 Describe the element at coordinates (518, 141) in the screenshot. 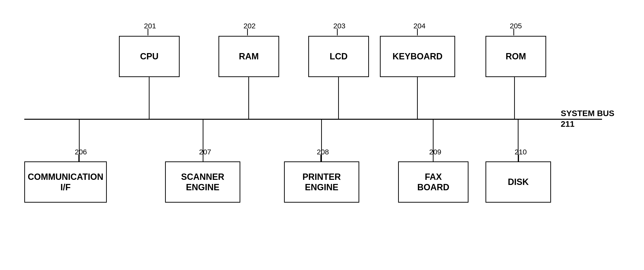

I see `disk-bus-connector` at that location.